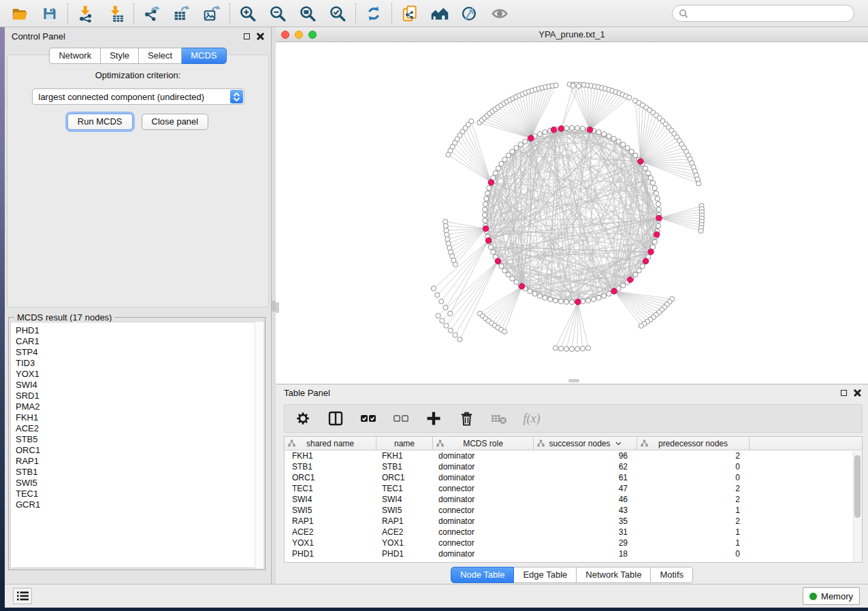  Describe the element at coordinates (120, 56) in the screenshot. I see `tab-style: Style` at that location.